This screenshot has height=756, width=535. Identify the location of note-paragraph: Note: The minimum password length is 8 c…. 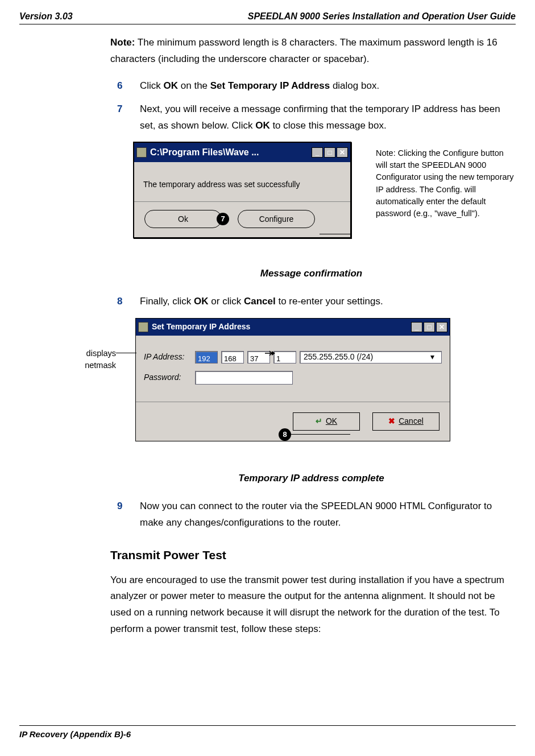
(312, 51).